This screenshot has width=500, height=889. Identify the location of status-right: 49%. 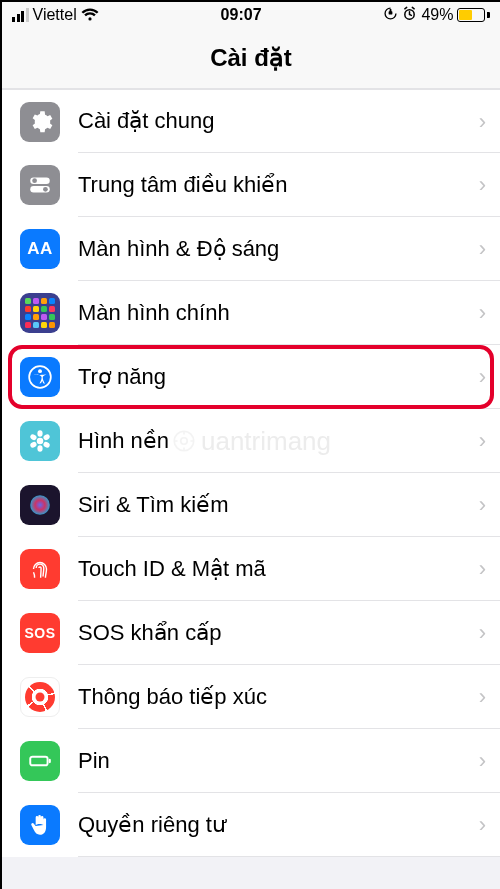
(436, 16).